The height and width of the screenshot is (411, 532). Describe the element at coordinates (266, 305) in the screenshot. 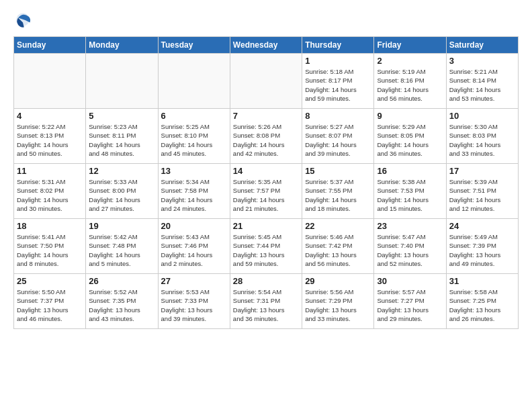

I see `day-info: Sunrise: 5:54 AM Sunset: 7:31 PM Dayligh…` at that location.